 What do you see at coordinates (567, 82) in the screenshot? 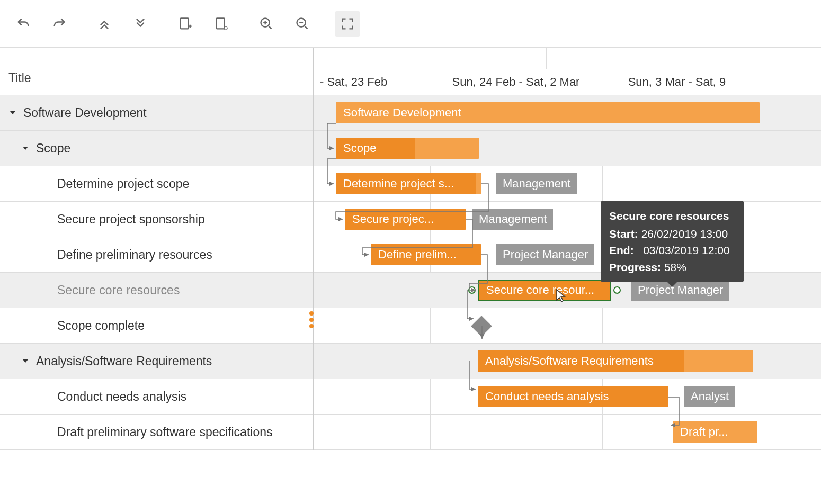
I see `timeline-dates: - Sat, 23 Feb Sun, 24 Feb - Sat, 2 Mar S…` at bounding box center [567, 82].